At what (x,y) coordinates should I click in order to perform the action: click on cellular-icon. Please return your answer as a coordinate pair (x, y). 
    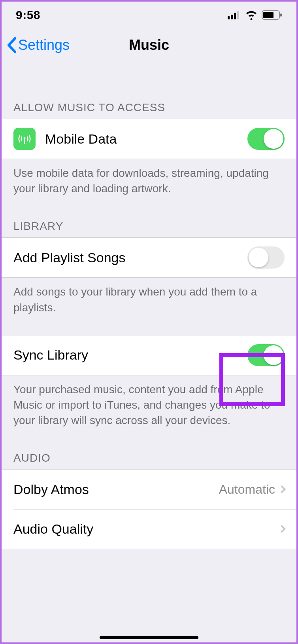
    Looking at the image, I should click on (234, 15).